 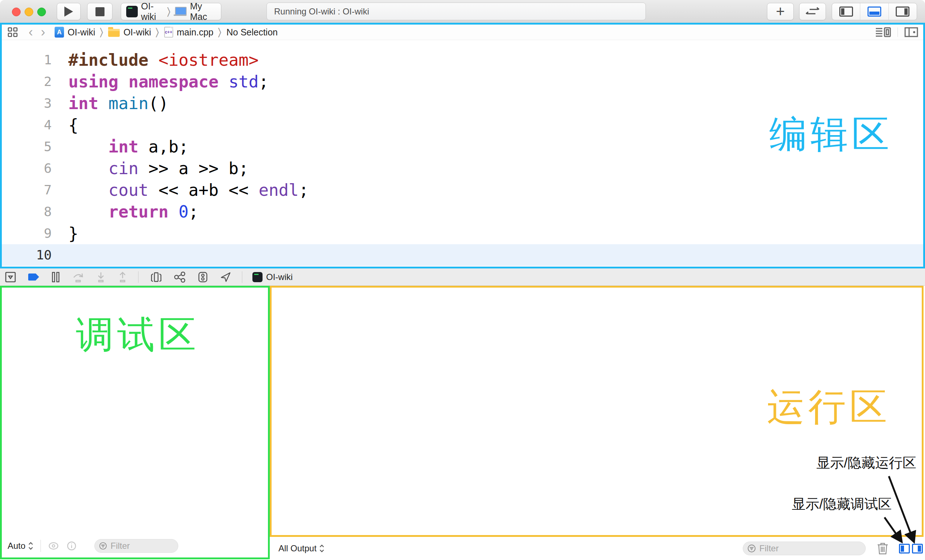 What do you see at coordinates (883, 32) in the screenshot?
I see `editor-options-icon` at bounding box center [883, 32].